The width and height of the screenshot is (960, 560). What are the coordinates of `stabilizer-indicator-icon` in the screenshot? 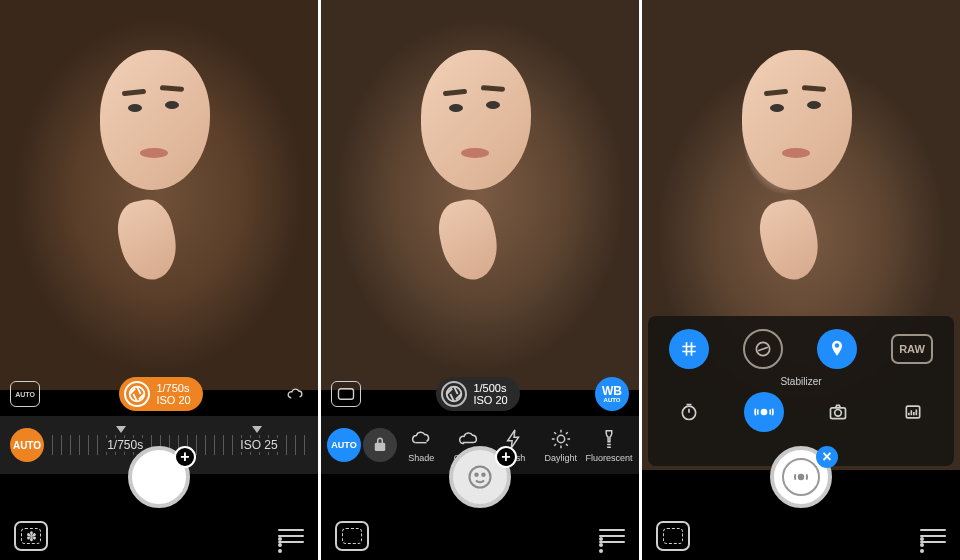 It's located at (801, 477).